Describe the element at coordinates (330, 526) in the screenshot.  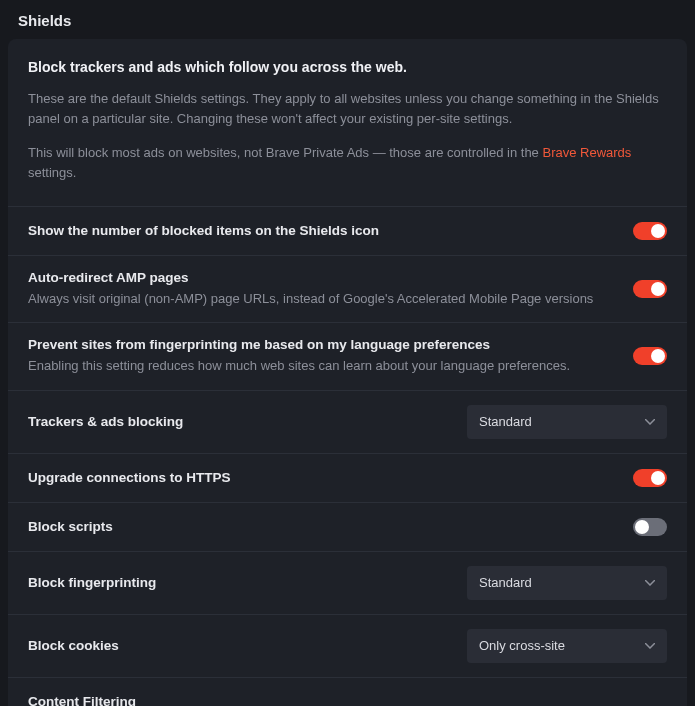
I see `row-text: Block scripts` at that location.